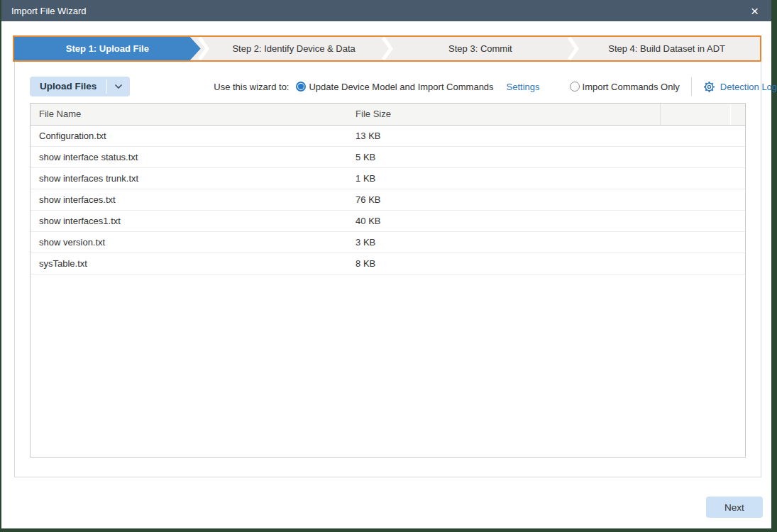  I want to click on chevron-down-icon, so click(119, 87).